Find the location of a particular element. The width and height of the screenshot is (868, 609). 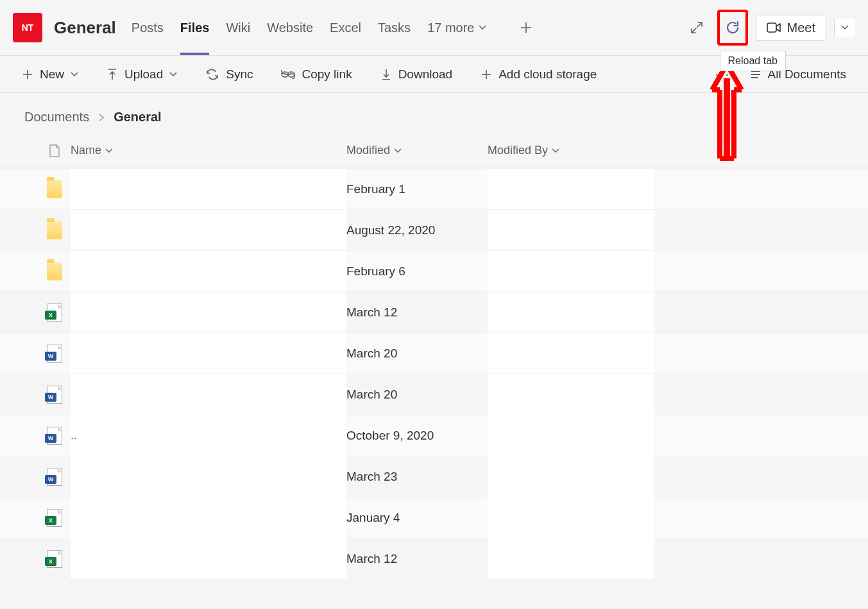

column-modifiedby: Modified By is located at coordinates (571, 150).